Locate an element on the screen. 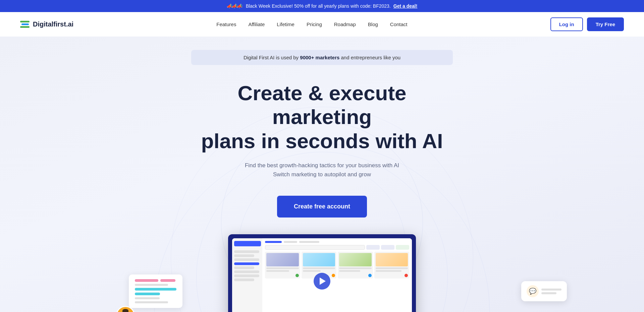 The height and width of the screenshot is (312, 644). nav-link-features: Features is located at coordinates (226, 24).